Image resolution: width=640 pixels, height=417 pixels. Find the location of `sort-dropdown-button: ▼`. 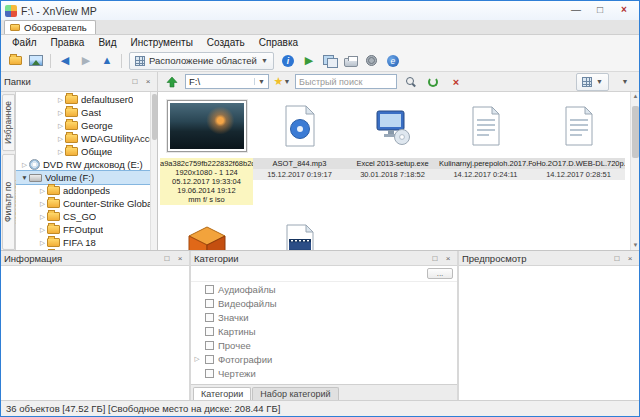

sort-dropdown-button: ▼ is located at coordinates (625, 82).